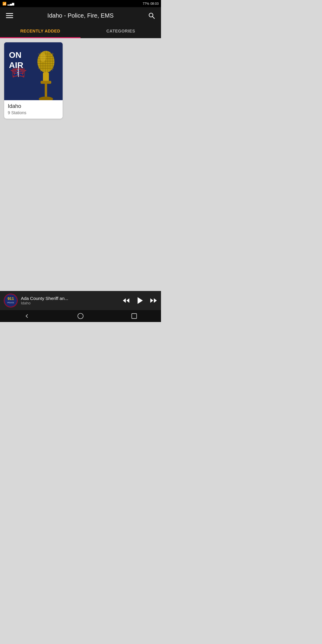 The image size is (322, 644). I want to click on signal-icon: ▂▄▆, so click(11, 4).